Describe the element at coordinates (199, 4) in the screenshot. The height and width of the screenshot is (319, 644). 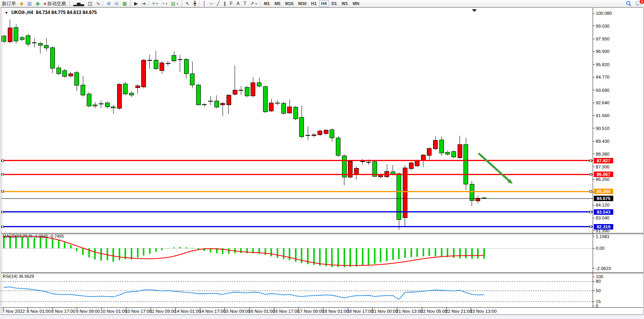
I see `toolbar-separator` at that location.